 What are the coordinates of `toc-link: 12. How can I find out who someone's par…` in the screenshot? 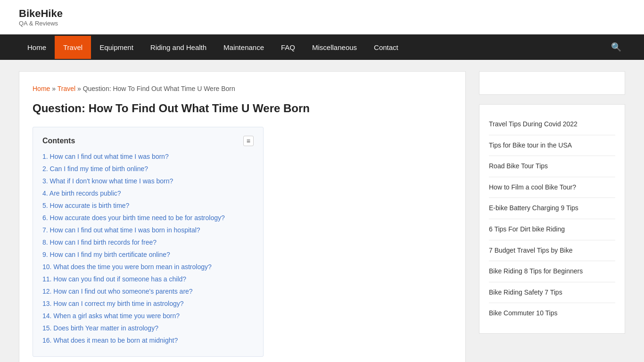 It's located at (118, 291).